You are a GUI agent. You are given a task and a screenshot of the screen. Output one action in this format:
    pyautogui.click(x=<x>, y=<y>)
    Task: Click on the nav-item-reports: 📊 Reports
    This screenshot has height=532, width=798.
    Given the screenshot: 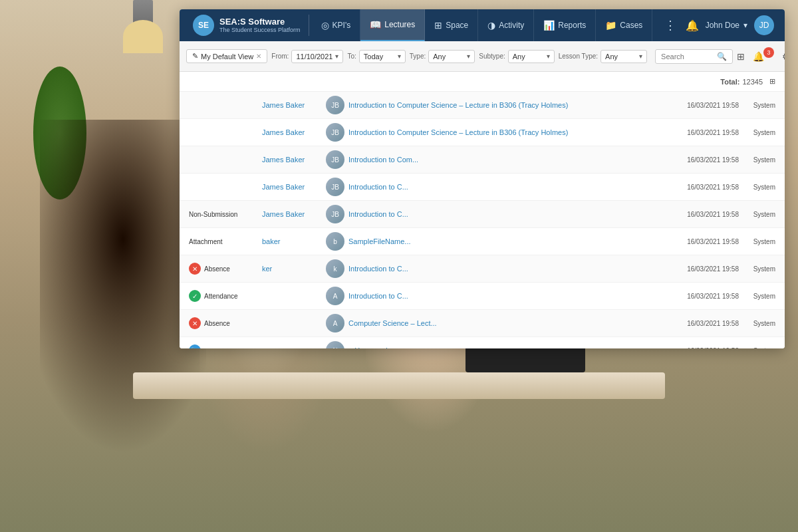 What is the action you would take?
    pyautogui.click(x=565, y=25)
    